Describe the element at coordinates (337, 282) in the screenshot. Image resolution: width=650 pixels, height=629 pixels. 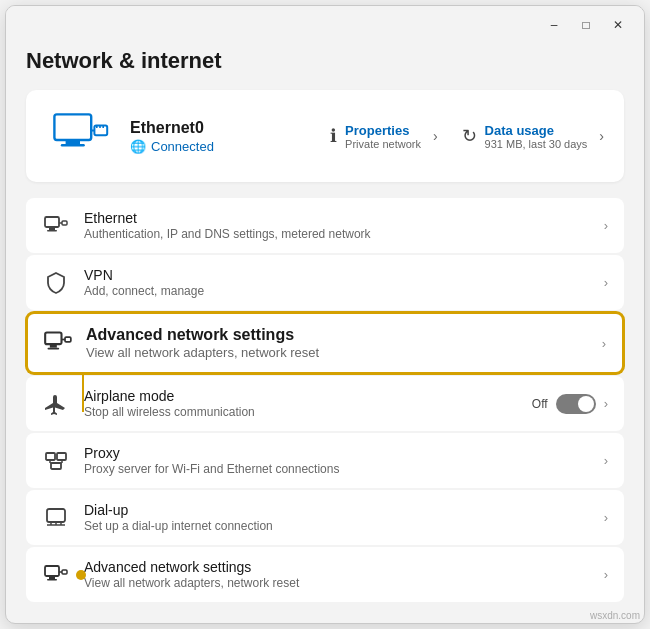
I see `vpn-nav-text: VPN Add, connect, manage` at that location.